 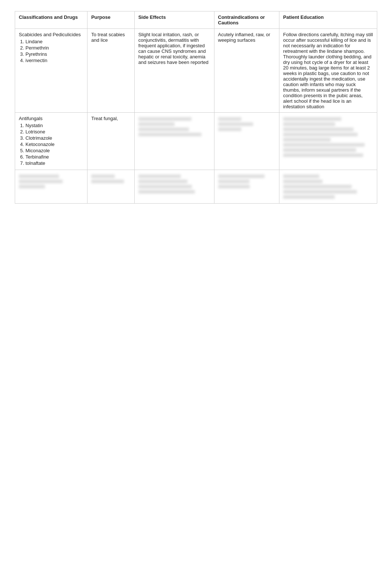 What do you see at coordinates (196, 187) in the screenshot?
I see `table-row` at bounding box center [196, 187].